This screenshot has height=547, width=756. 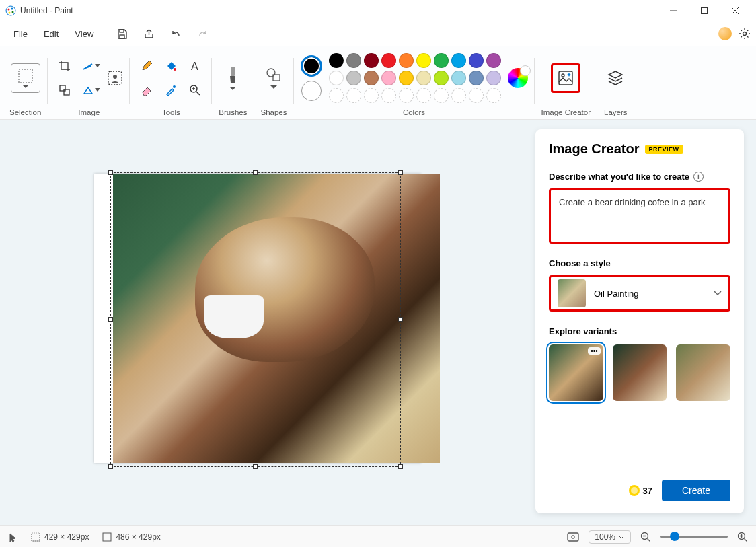 What do you see at coordinates (673, 11) in the screenshot?
I see `minimize-button` at bounding box center [673, 11].